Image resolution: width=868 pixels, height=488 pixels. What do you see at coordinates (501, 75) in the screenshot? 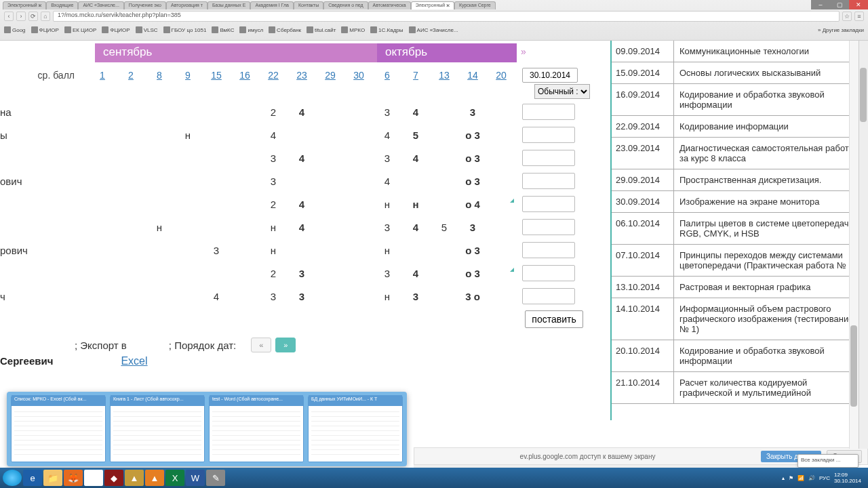
I see `date-header: 20` at bounding box center [501, 75].